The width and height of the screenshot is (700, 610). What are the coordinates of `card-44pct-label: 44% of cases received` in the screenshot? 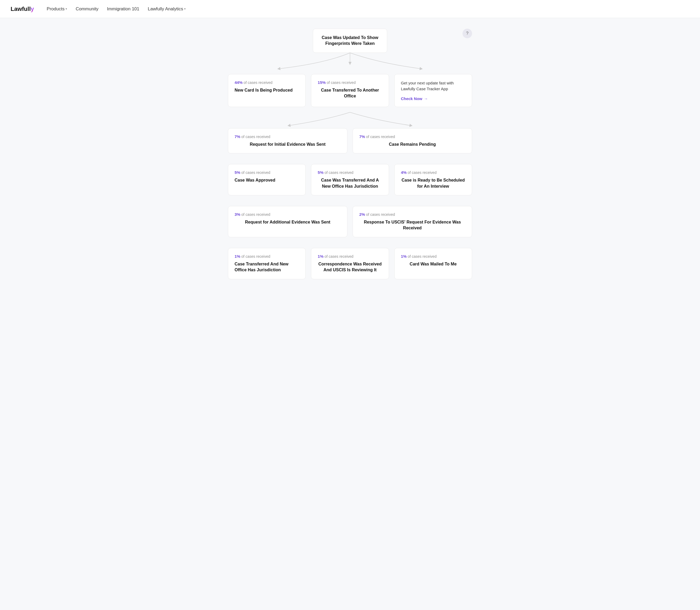 It's located at (267, 82).